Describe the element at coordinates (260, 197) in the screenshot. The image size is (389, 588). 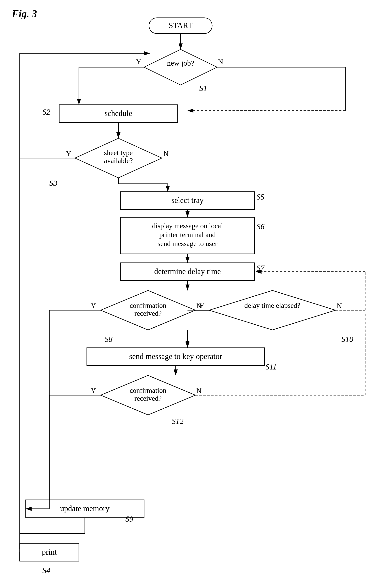
I see `s5-label: S5` at that location.